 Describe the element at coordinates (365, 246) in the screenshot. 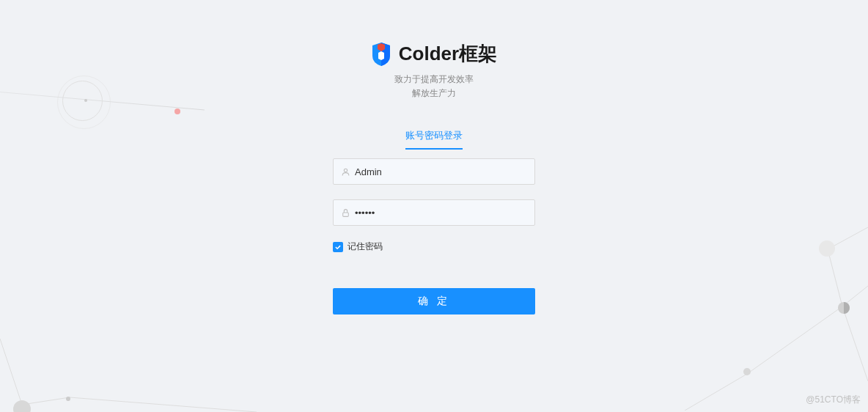

I see `remember-label: 记住密码` at that location.